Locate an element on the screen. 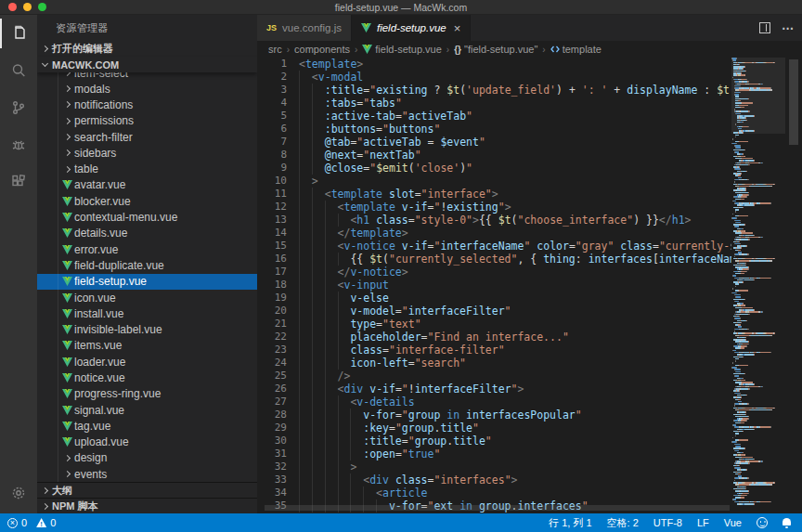  tree-item-contextual-menu.vue: contextual-menu.vue is located at coordinates (147, 217).